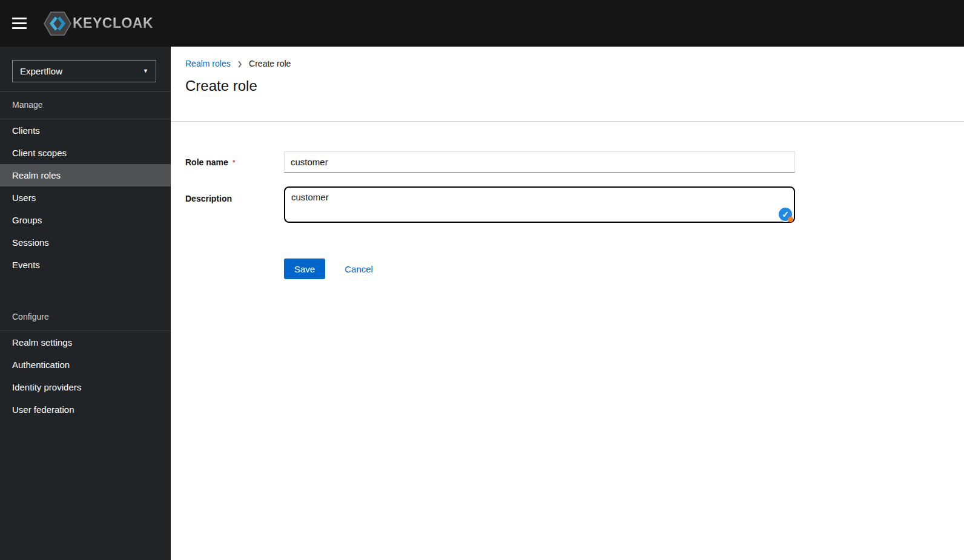  I want to click on form-actions: Save Cancel, so click(624, 269).